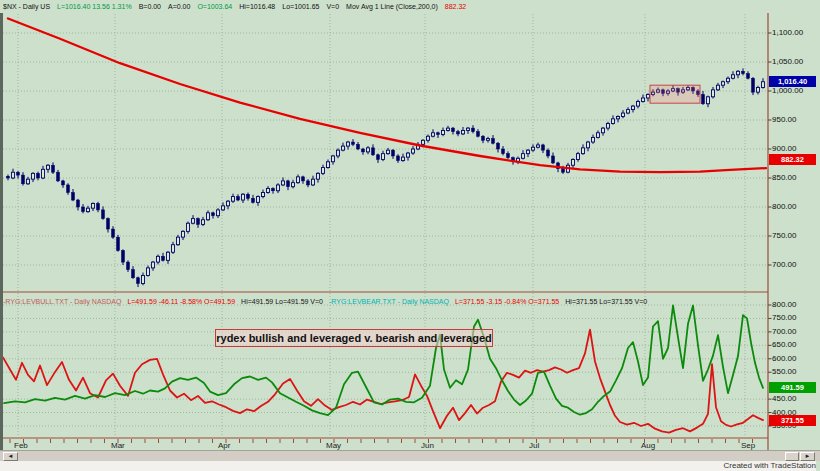 The width and height of the screenshot is (820, 471). Describe the element at coordinates (332, 6) in the screenshot. I see `volume: V=0` at that location.